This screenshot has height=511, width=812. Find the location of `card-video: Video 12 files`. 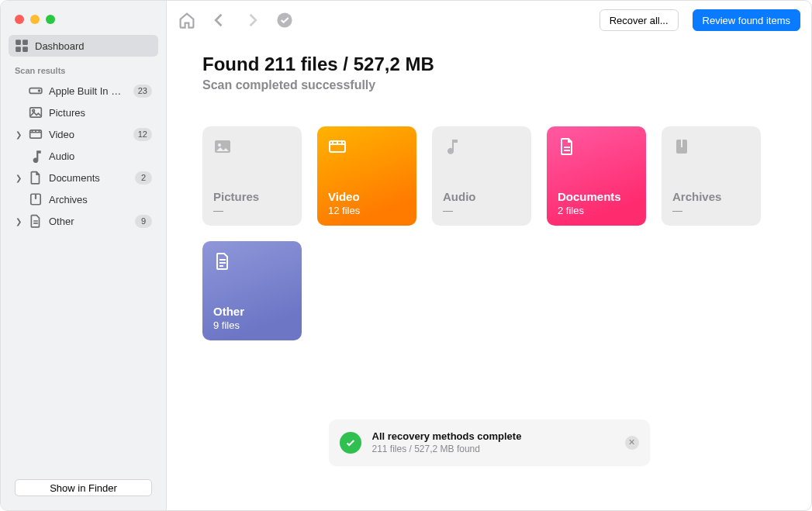

card-video: Video 12 files is located at coordinates (367, 176).